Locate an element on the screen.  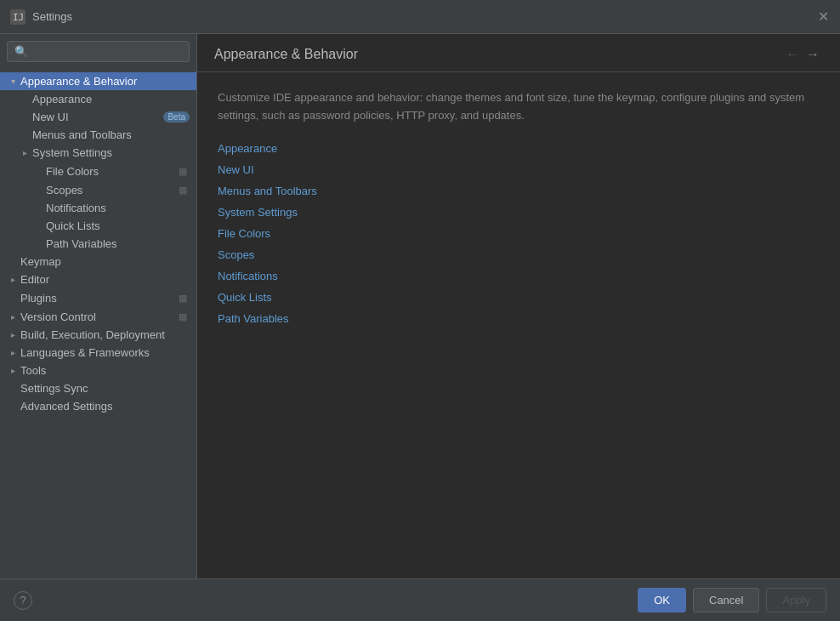
sidebar-item-label: Version Control is located at coordinates (97, 316).